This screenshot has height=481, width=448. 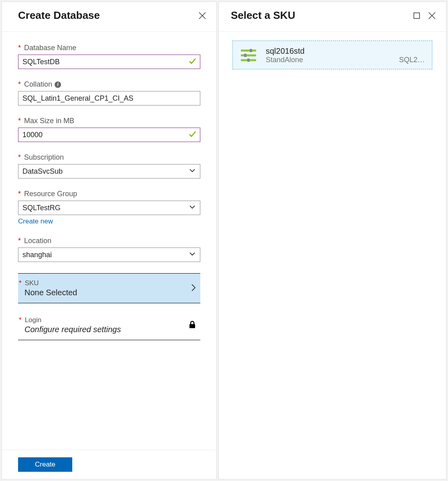 I want to click on label-sku: *SKU, so click(x=108, y=283).